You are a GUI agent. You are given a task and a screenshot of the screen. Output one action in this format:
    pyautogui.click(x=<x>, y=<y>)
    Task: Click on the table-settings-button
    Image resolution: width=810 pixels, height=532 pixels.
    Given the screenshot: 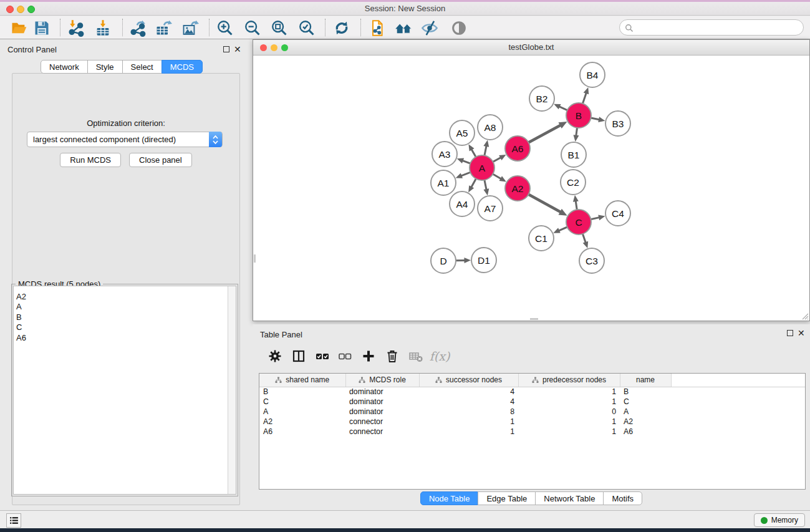 What is the action you would take?
    pyautogui.click(x=275, y=356)
    